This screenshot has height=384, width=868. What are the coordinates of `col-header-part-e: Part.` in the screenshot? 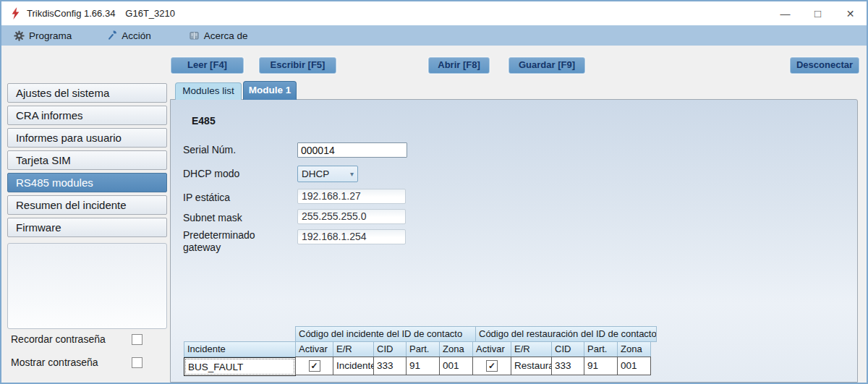 It's located at (422, 349).